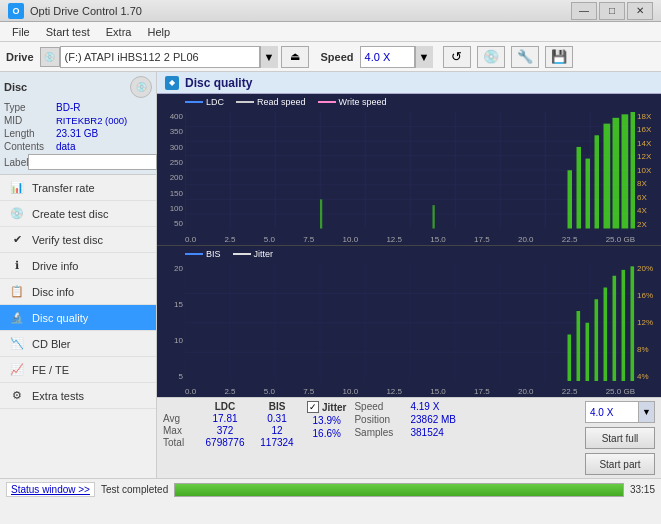 This screenshot has height=524, width=661. I want to click on verify-test-disc-icon: ✔, so click(17, 240).